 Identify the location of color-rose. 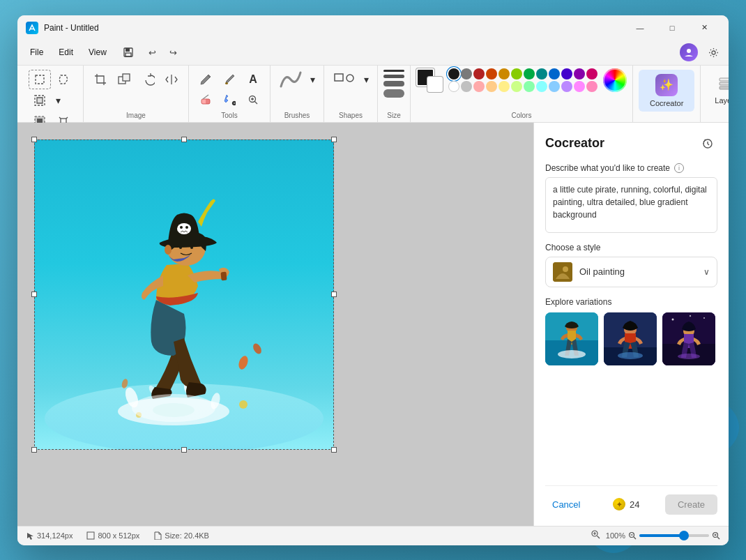
(592, 86).